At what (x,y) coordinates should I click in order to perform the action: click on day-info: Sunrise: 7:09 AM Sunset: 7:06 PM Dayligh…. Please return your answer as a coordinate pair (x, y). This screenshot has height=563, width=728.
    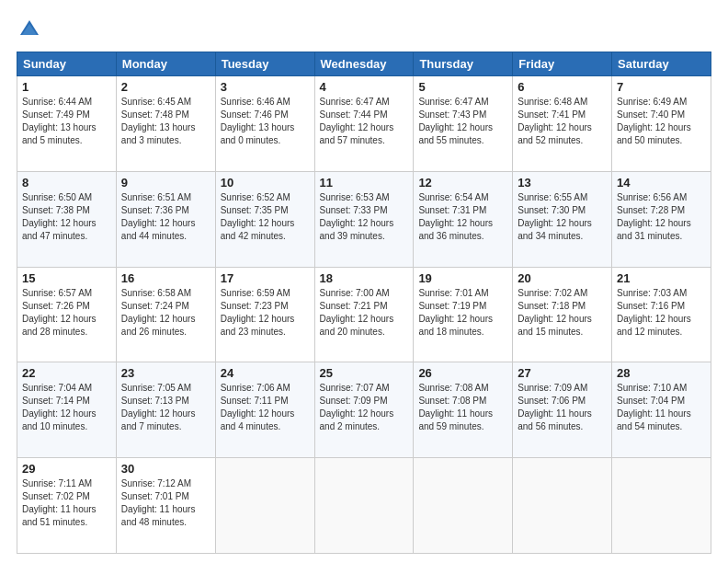
    Looking at the image, I should click on (563, 408).